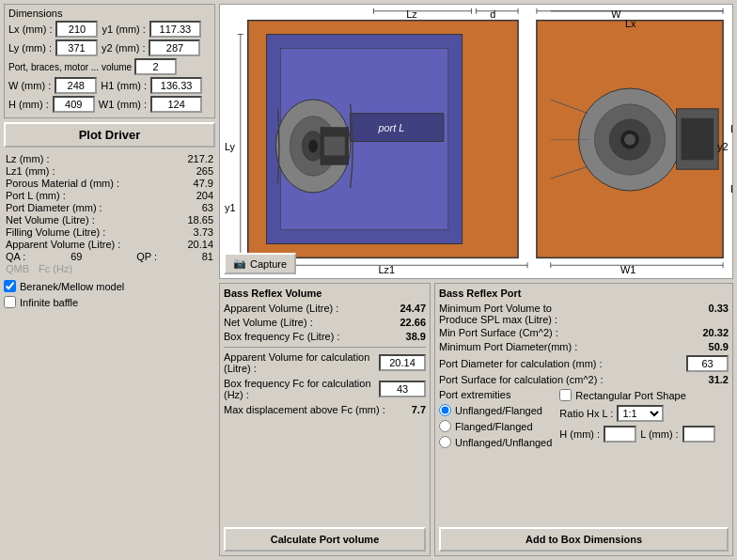 This screenshot has height=560, width=737. What do you see at coordinates (628, 270) in the screenshot?
I see `svg-text: W1` at bounding box center [628, 270].